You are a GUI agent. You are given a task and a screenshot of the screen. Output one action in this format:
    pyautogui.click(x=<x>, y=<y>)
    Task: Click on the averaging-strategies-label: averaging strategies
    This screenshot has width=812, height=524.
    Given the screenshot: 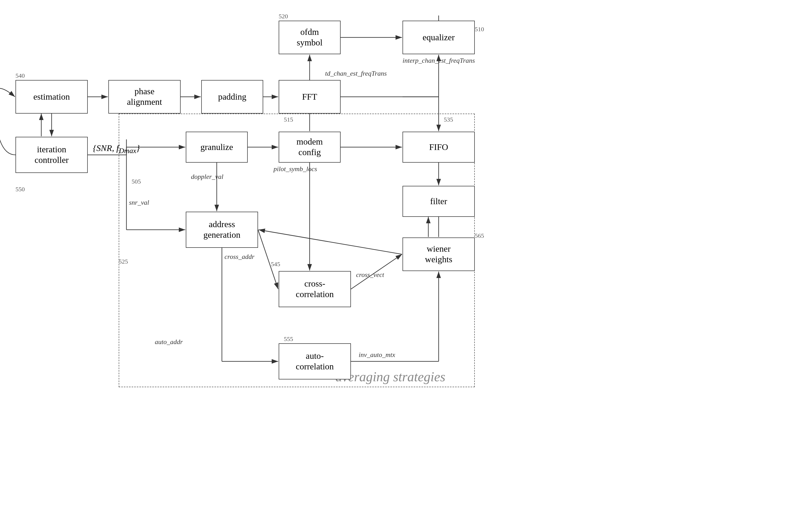 What is the action you would take?
    pyautogui.click(x=390, y=377)
    